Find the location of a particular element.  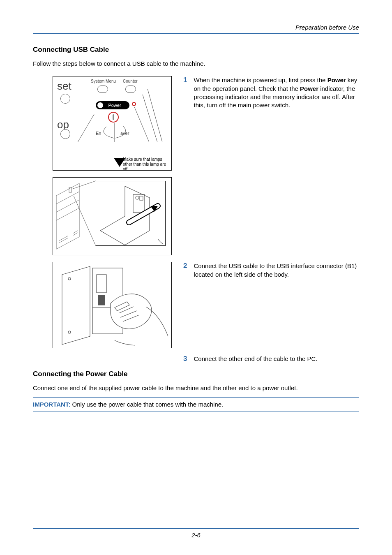

footer-rule is located at coordinates (196, 529).